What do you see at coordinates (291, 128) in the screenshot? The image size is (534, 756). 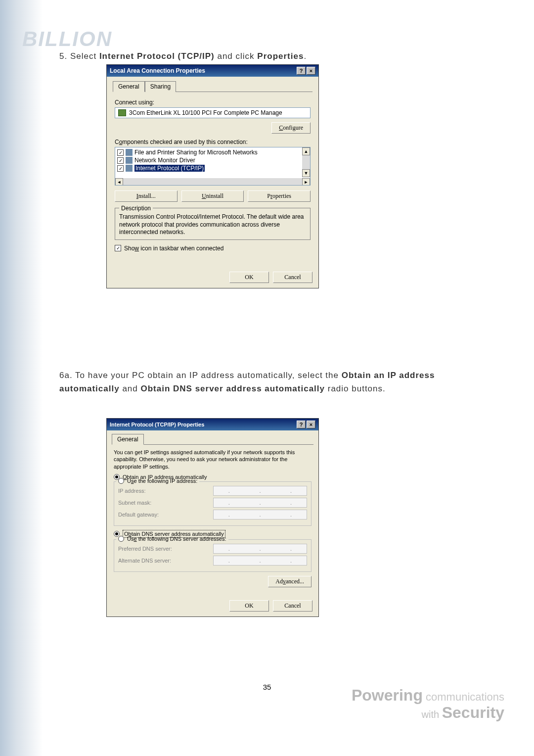 I see `configure-button: Configure` at bounding box center [291, 128].